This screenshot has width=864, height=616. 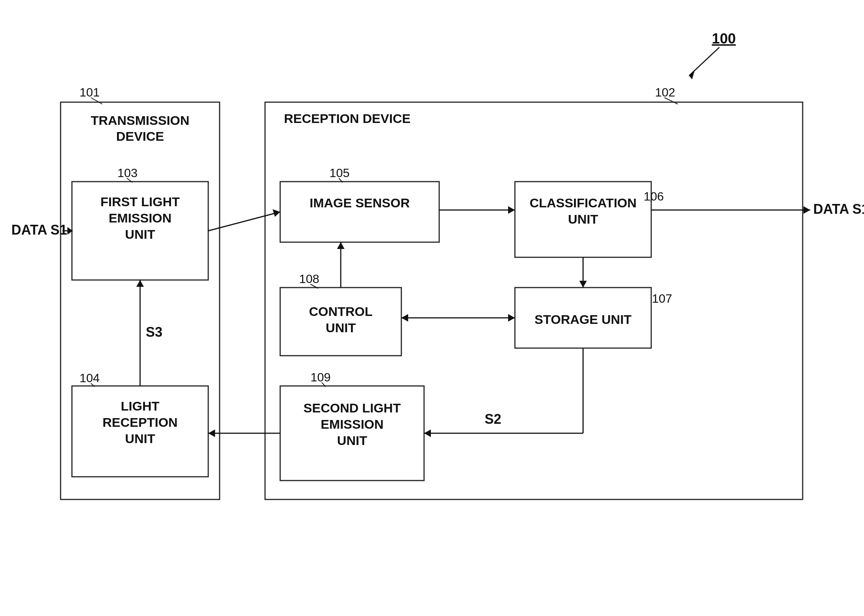 What do you see at coordinates (320, 377) in the screenshot?
I see `ref-109: 109` at bounding box center [320, 377].